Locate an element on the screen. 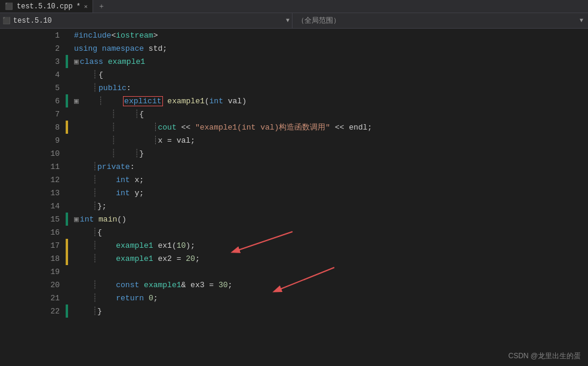 Image resolution: width=588 pixels, height=366 pixels. line-number: 8 is located at coordinates (54, 128).